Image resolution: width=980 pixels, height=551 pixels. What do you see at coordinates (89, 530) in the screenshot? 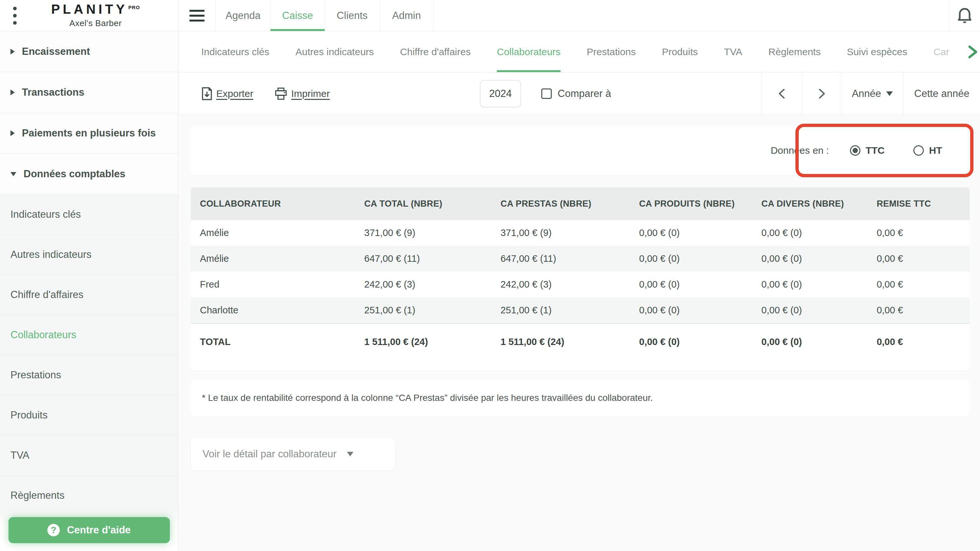
I see `help-center-button: ? Centre d'aide` at bounding box center [89, 530].